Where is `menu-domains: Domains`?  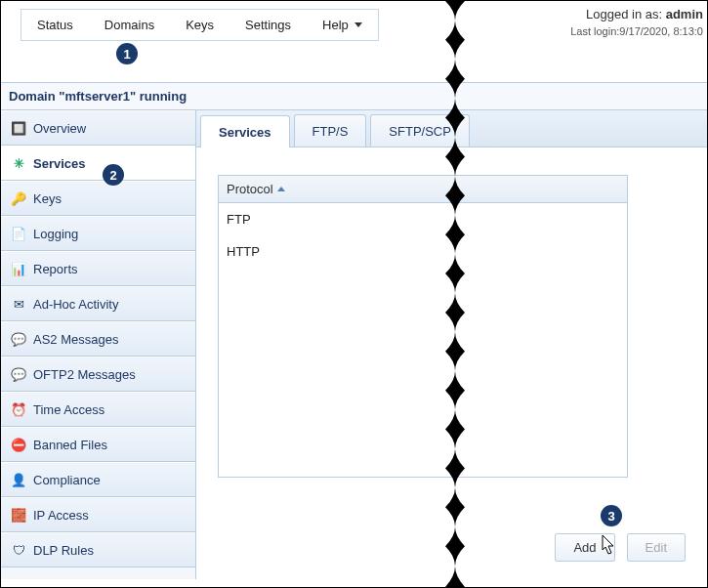 menu-domains: Domains is located at coordinates (129, 25).